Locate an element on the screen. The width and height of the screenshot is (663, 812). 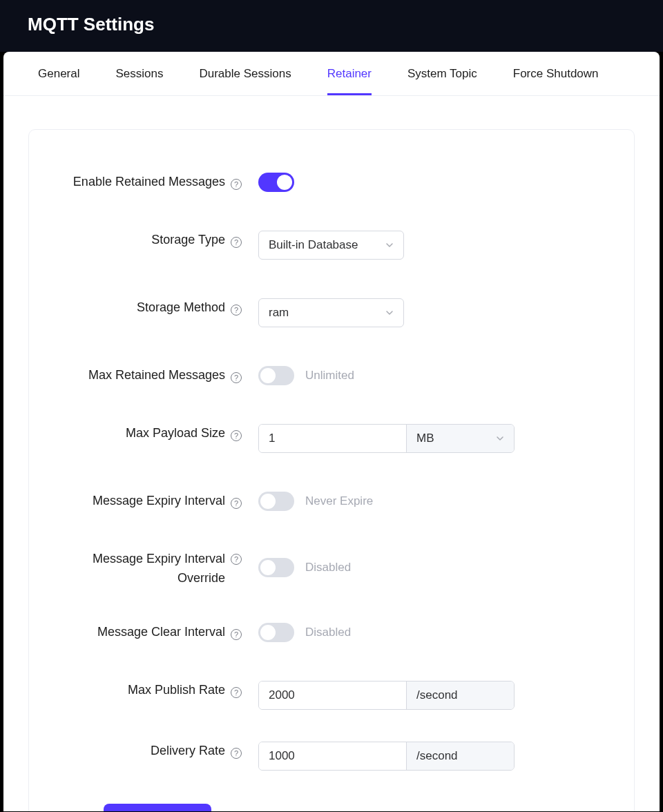
toggle-expiry-override is located at coordinates (276, 568).